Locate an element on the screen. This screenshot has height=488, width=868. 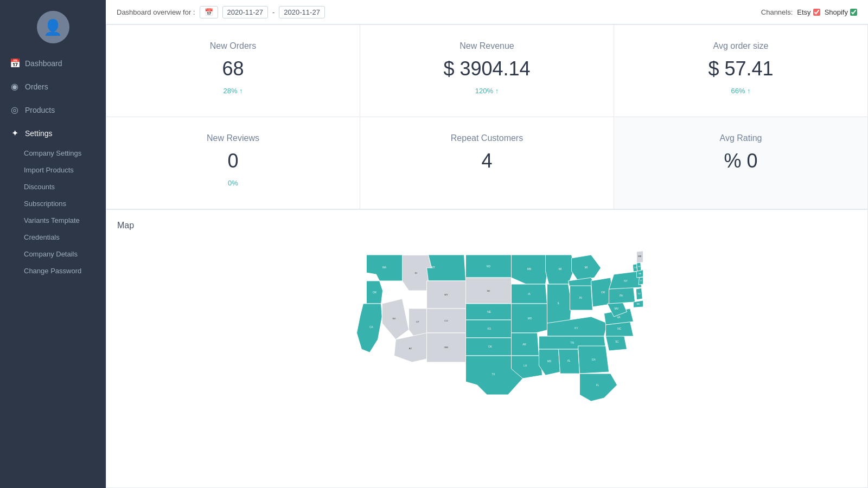
sidebar-label-settings: Settings is located at coordinates (39, 133).